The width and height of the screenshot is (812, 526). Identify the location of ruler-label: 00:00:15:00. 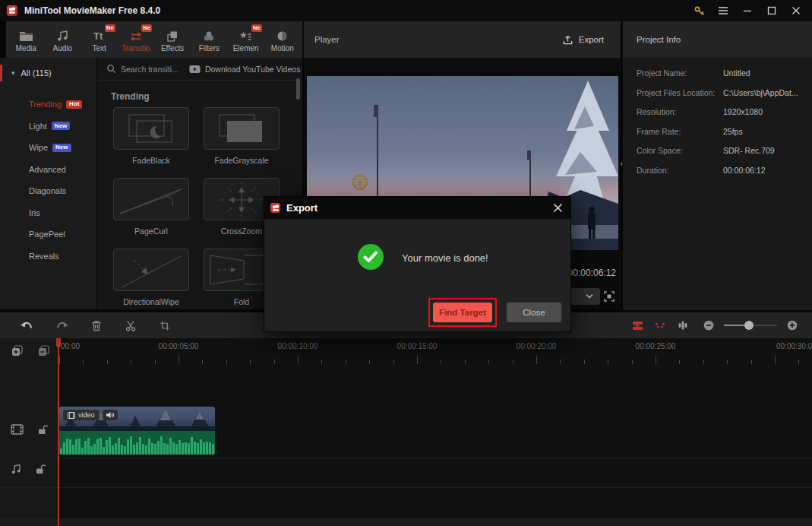
(418, 347).